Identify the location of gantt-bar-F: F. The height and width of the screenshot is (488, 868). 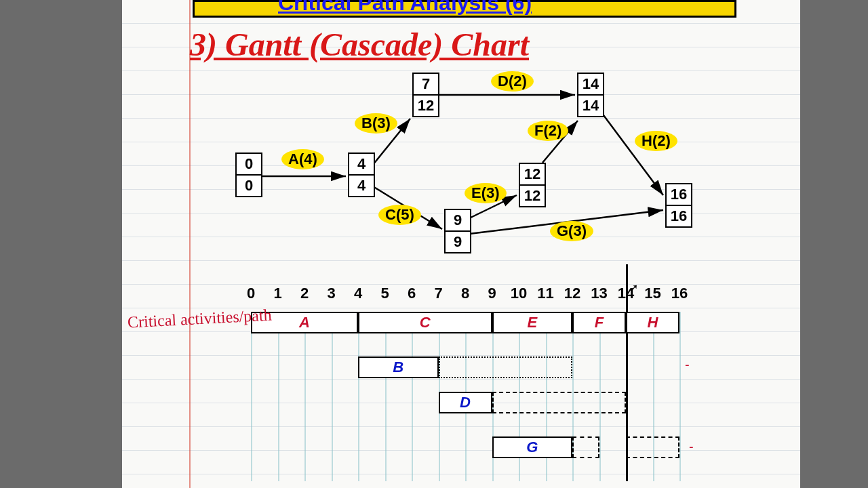
(599, 323).